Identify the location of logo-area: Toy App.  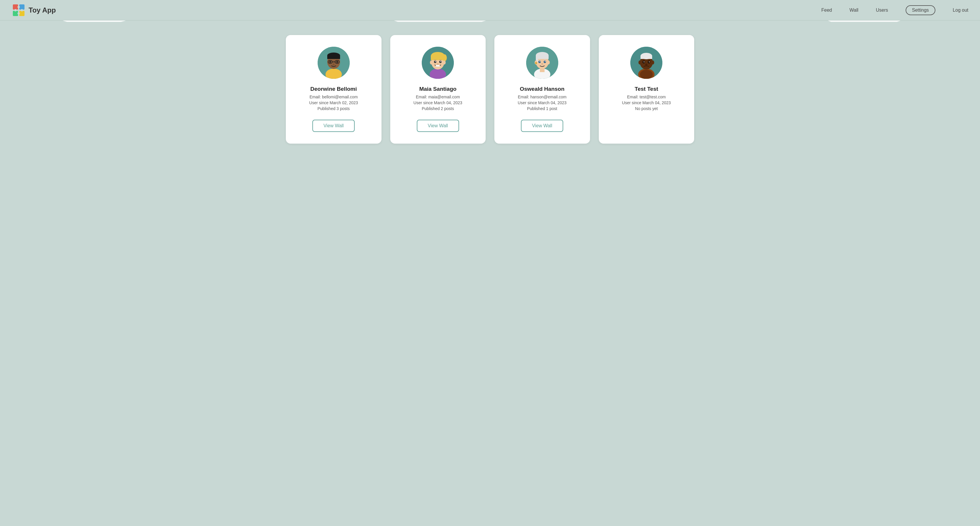
(33, 10).